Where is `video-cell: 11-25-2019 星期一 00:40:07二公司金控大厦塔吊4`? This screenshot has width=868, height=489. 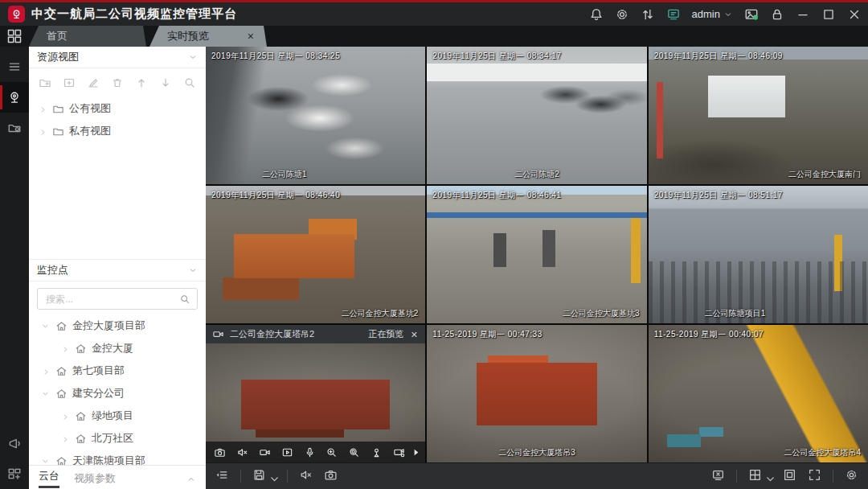 video-cell: 11-25-2019 星期一 00:40:07二公司金控大厦塔吊4 is located at coordinates (759, 394).